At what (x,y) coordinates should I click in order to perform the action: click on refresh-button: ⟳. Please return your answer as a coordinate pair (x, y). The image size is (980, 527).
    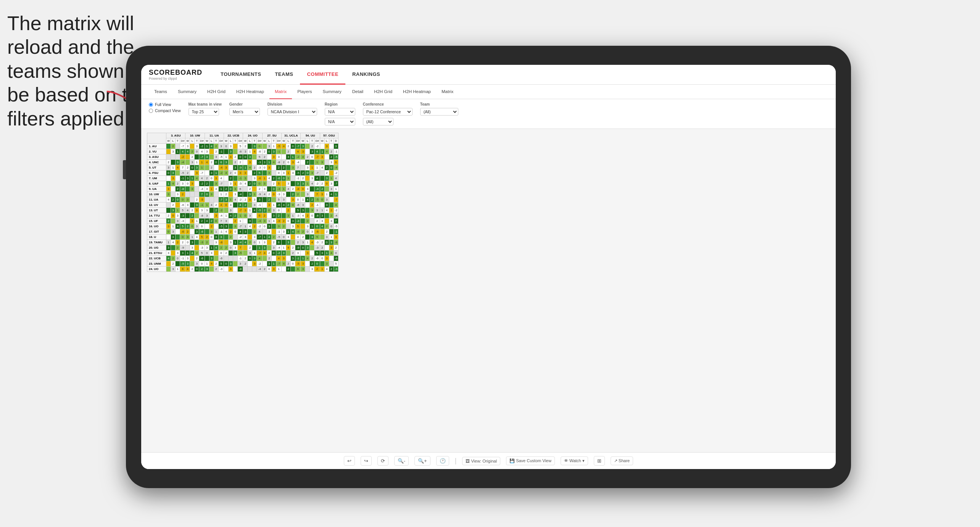
    Looking at the image, I should click on (383, 461).